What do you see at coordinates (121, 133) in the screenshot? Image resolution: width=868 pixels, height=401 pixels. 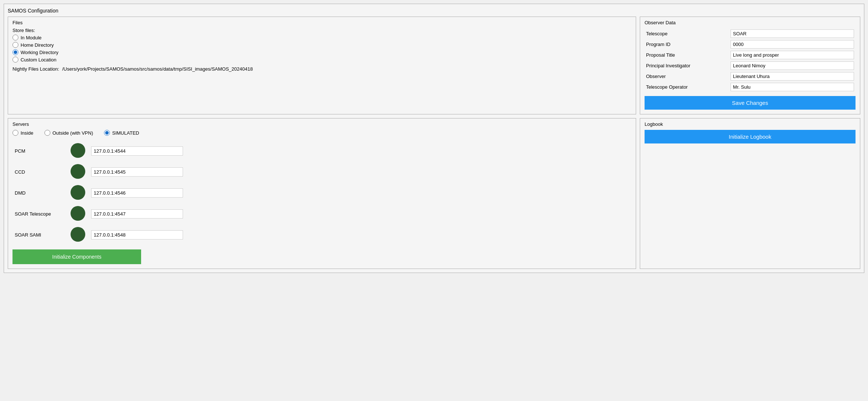 I see `radio-simulated: SIMULATED` at bounding box center [121, 133].